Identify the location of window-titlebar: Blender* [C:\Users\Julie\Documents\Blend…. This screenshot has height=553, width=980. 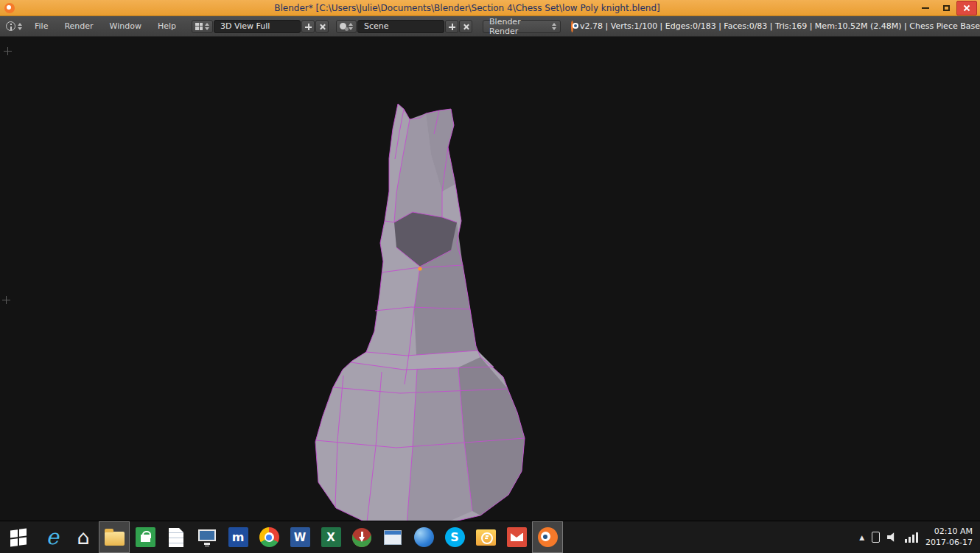
(490, 8).